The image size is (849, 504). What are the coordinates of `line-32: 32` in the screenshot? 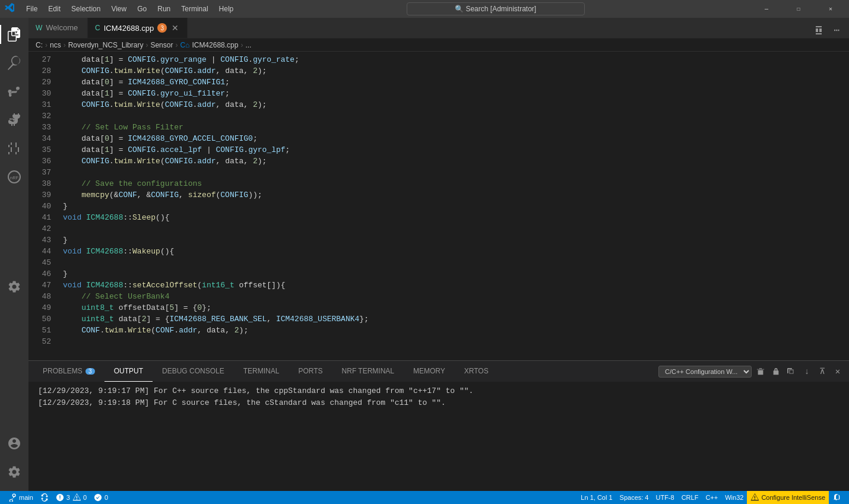 It's located at (43, 116).